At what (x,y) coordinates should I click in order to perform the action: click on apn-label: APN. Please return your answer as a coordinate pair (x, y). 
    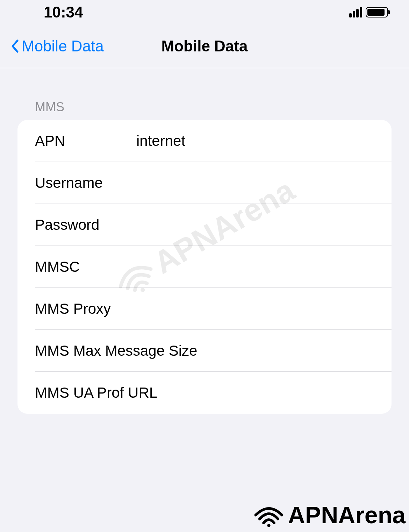
    Looking at the image, I should click on (86, 141).